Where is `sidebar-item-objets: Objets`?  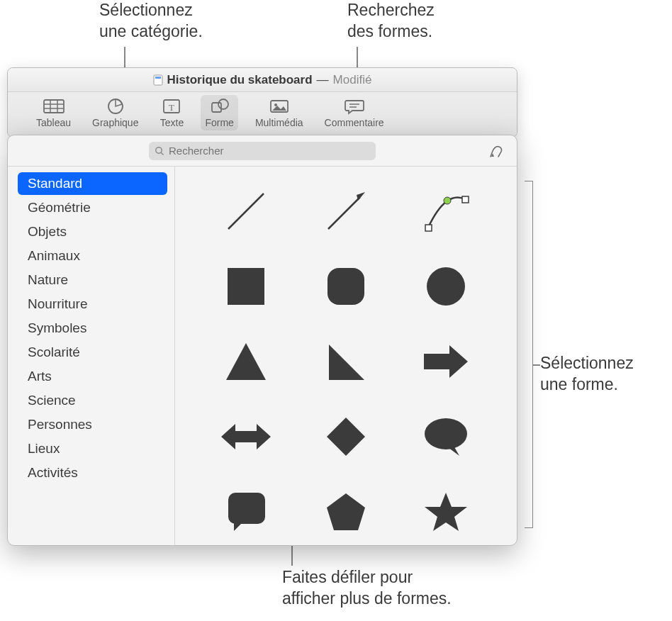
sidebar-item-objets: Objets is located at coordinates (92, 232).